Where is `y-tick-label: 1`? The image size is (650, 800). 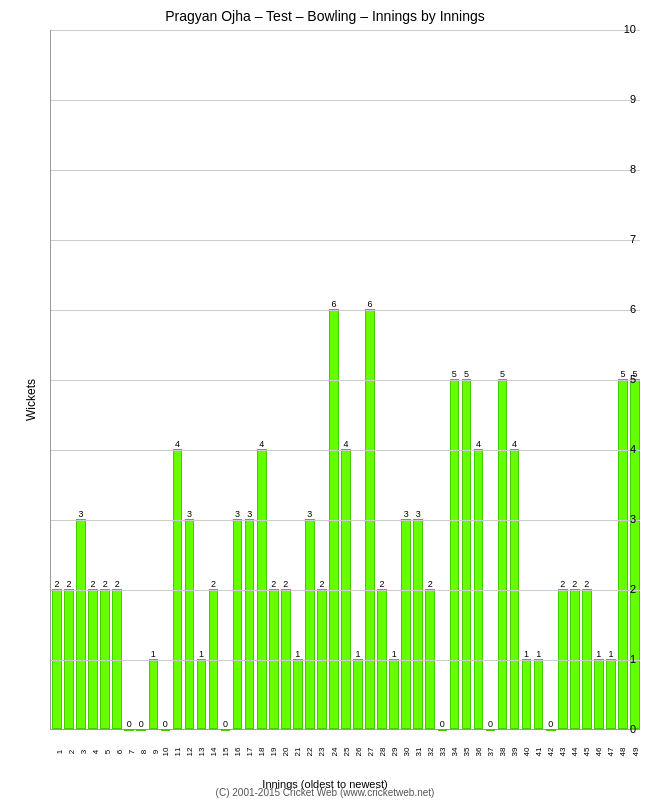
y-tick-label: 1 is located at coordinates (633, 659).